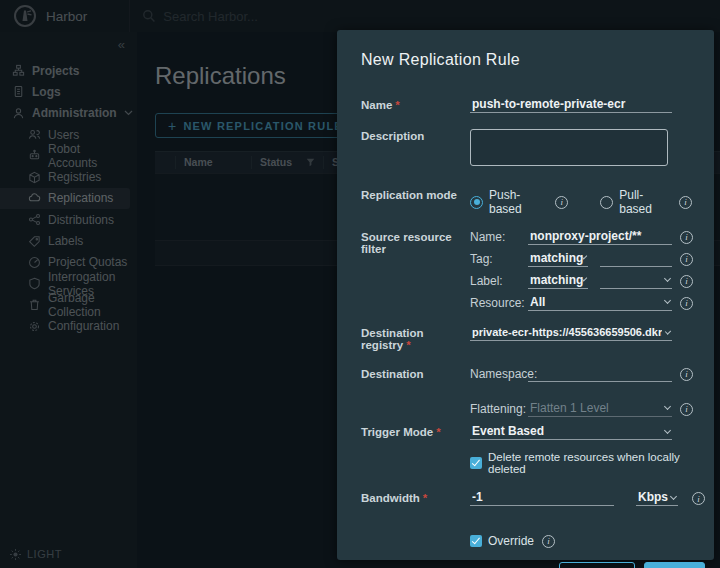 Image resolution: width=720 pixels, height=568 pixels. What do you see at coordinates (686, 374) in the screenshot?
I see `namespace-info-icon: i` at bounding box center [686, 374].